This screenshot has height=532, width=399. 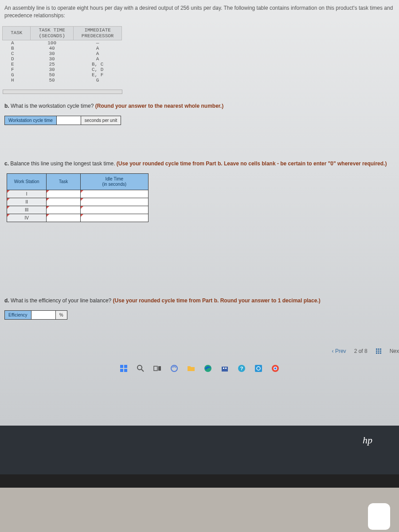 What do you see at coordinates (368, 440) in the screenshot?
I see `hp-logo: hp` at bounding box center [368, 440].